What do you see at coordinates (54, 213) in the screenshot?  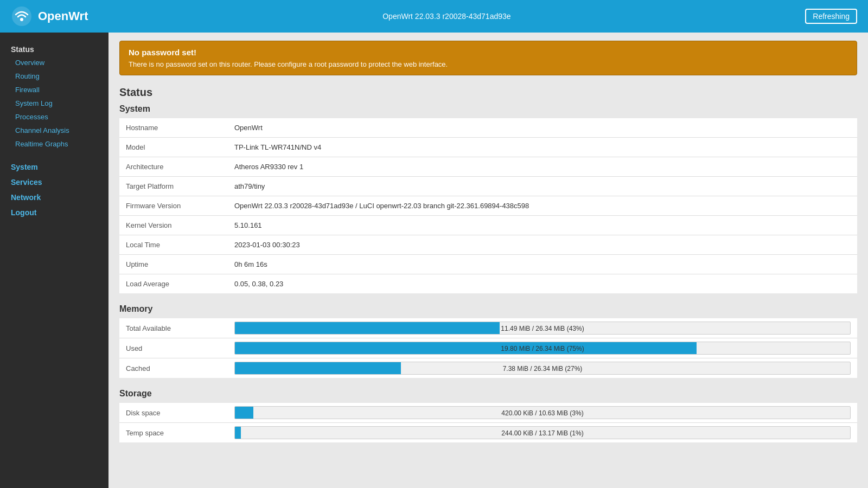 I see `sidebar-item-logout: Logout` at bounding box center [54, 213].